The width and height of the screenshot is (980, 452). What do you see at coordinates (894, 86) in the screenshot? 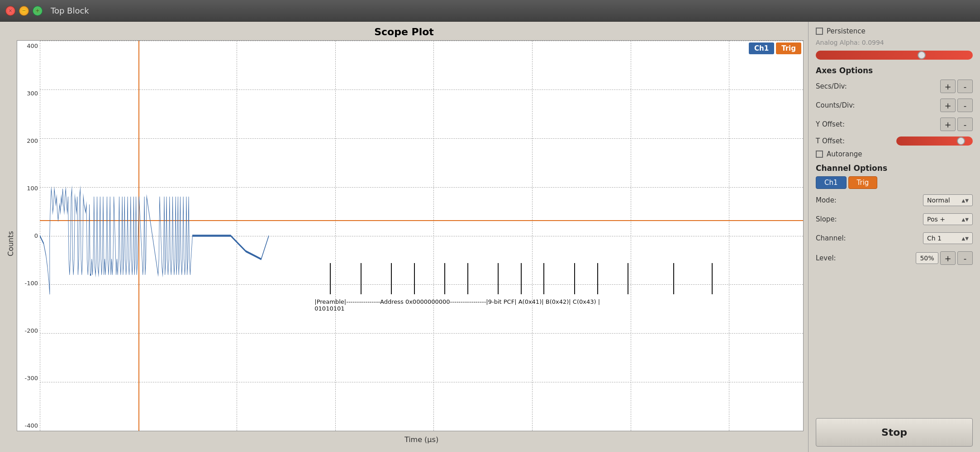
I see `secs-div-row: Secs/Div: + -` at bounding box center [894, 86].